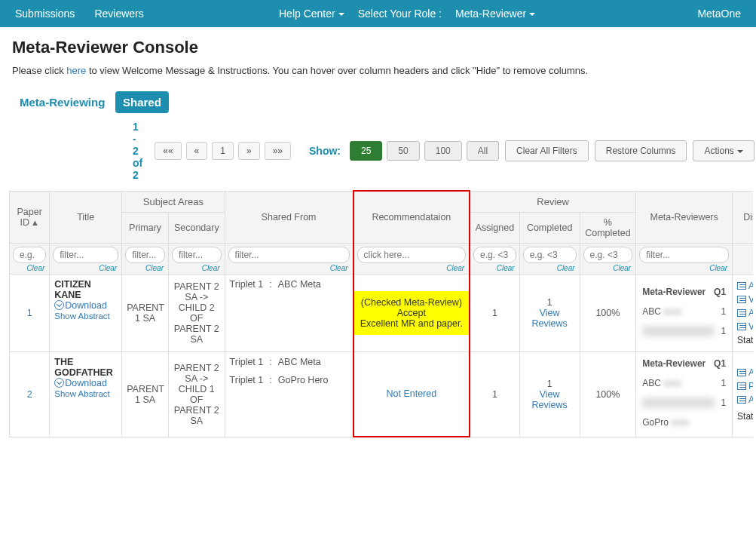  Describe the element at coordinates (381, 312) in the screenshot. I see `table-row: 1 CITIZEN KANE Download Show Abstract PA…` at that location.